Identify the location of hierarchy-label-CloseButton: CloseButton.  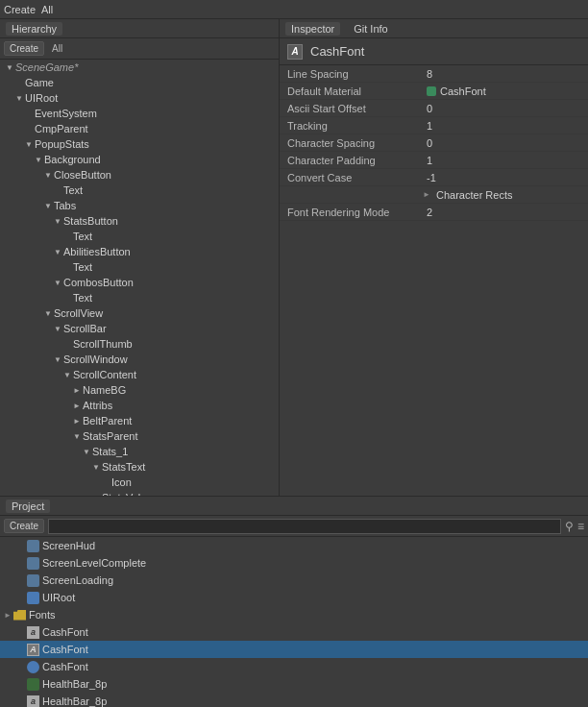
(83, 175).